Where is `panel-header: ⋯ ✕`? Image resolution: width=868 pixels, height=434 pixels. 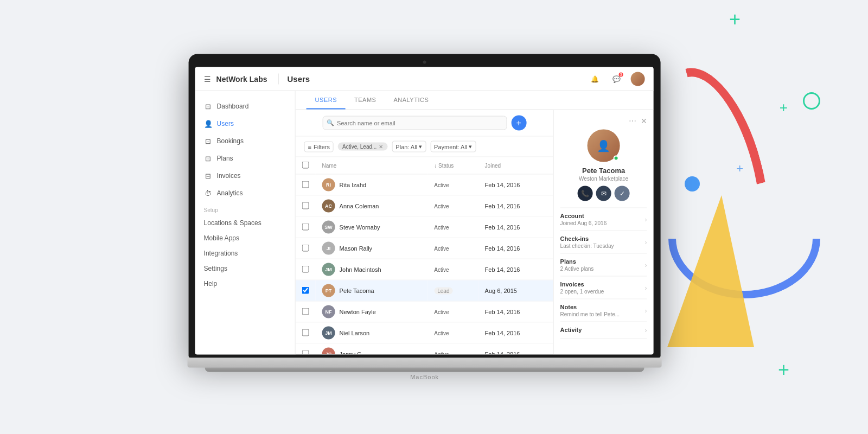 panel-header: ⋯ ✕ is located at coordinates (604, 121).